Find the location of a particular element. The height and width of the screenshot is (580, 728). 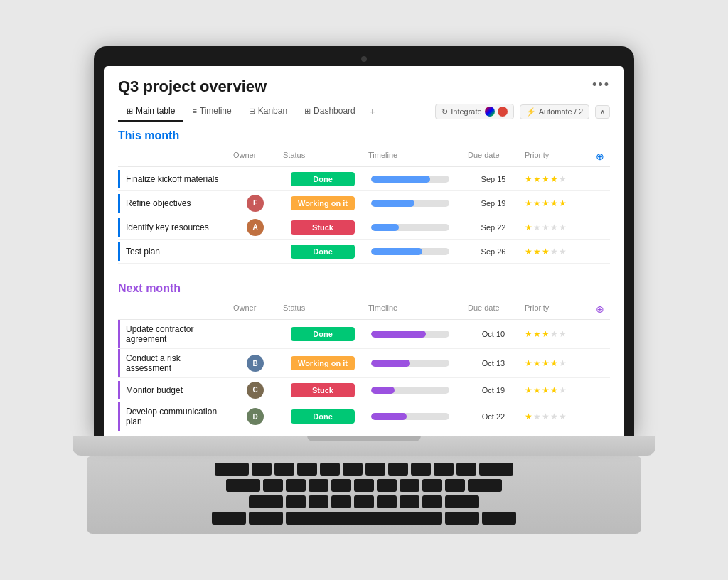

key-y is located at coordinates (375, 469).